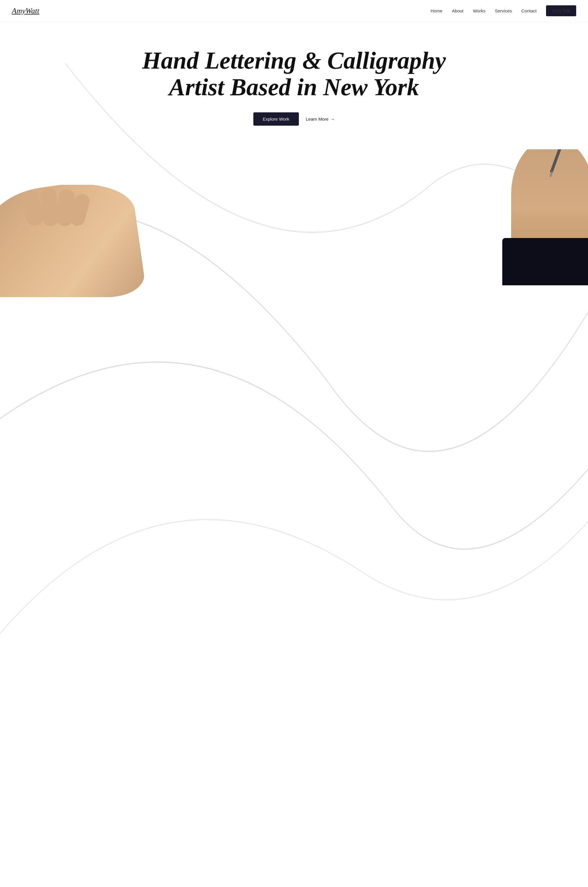 This screenshot has height=887, width=588. I want to click on nav-contact: Contact, so click(530, 11).